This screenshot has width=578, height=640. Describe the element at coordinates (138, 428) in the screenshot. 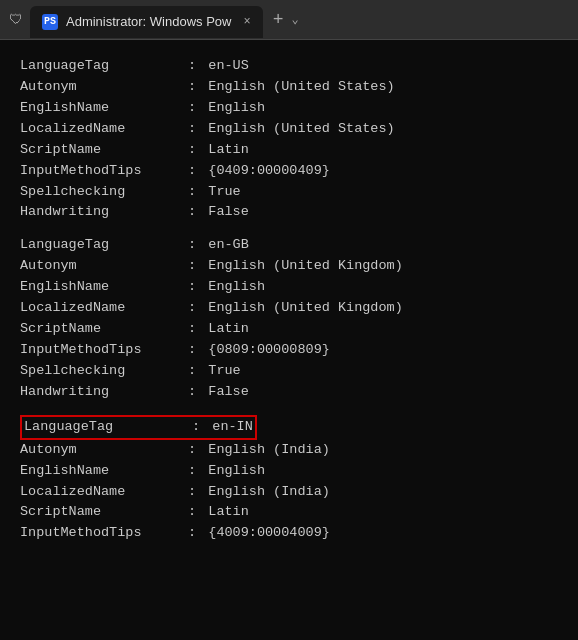

I see `highlighted-line: LanguageTag : en-IN` at that location.